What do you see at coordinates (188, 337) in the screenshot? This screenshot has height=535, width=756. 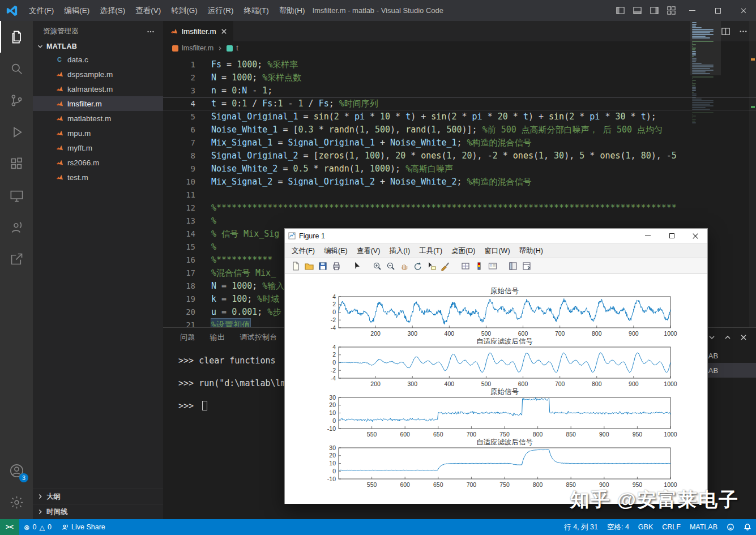 I see `panel-tab-问题: 问题` at bounding box center [188, 337].